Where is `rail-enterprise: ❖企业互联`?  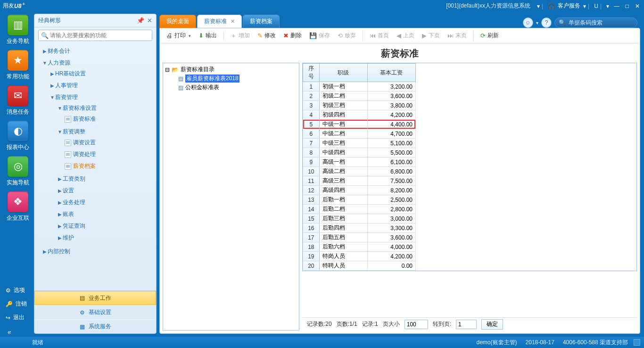
rail-enterprise: ❖企业互联 is located at coordinates (18, 207).